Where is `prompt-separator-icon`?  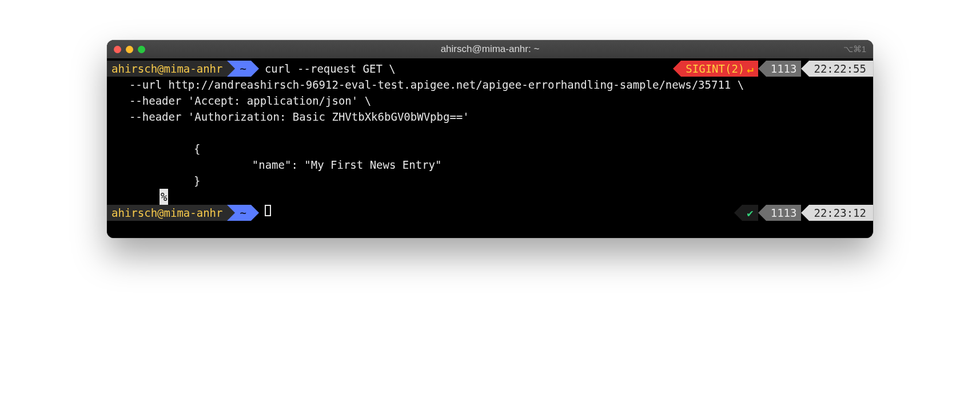
prompt-separator-icon is located at coordinates (255, 69).